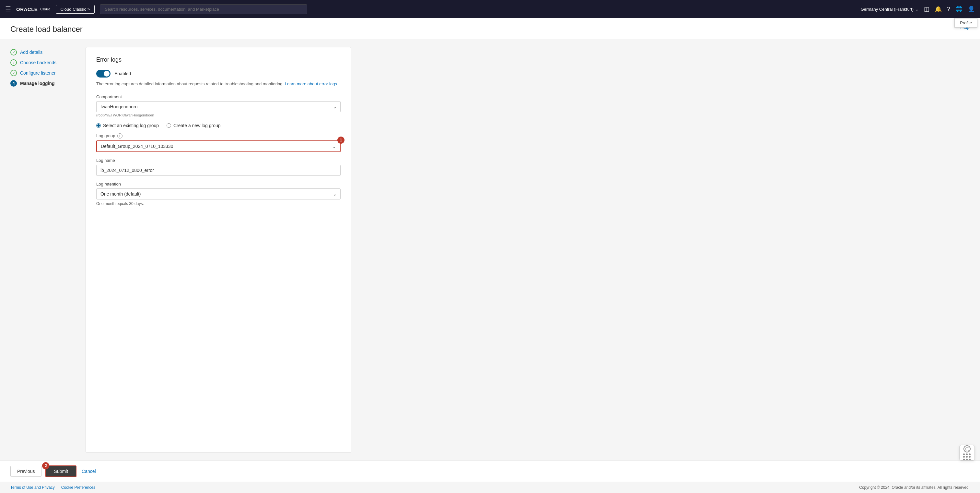 The width and height of the screenshot is (980, 493). I want to click on log-group-select-wrapper: Default_Group_2024_0710_103330, so click(218, 146).